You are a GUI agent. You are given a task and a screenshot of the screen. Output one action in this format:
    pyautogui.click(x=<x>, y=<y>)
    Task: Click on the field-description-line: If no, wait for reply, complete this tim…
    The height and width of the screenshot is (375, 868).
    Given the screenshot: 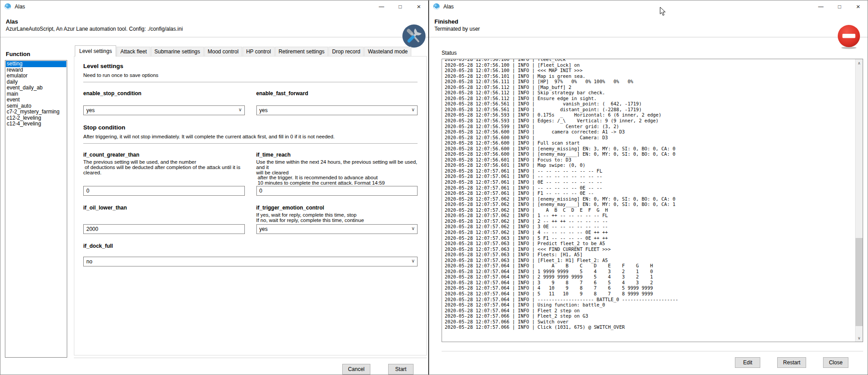 What is the action you would take?
    pyautogui.click(x=337, y=221)
    